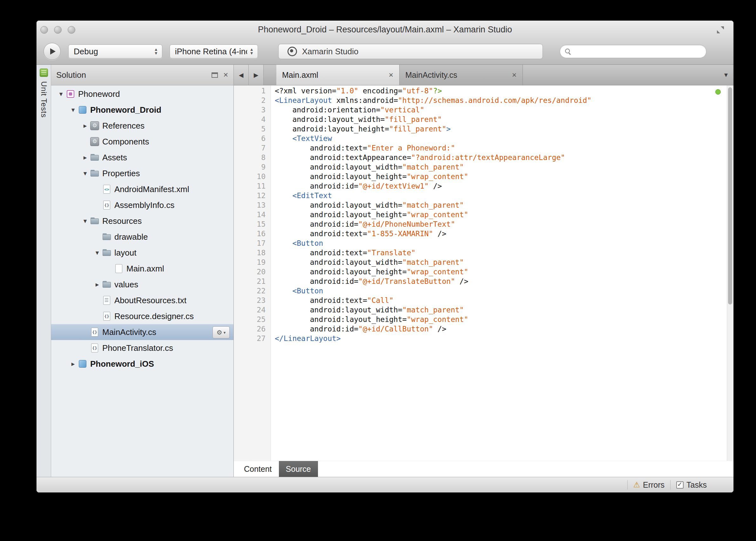 The image size is (756, 541). Describe the element at coordinates (504, 329) in the screenshot. I see `code-line: android:id="@+id/CallButton" />` at that location.